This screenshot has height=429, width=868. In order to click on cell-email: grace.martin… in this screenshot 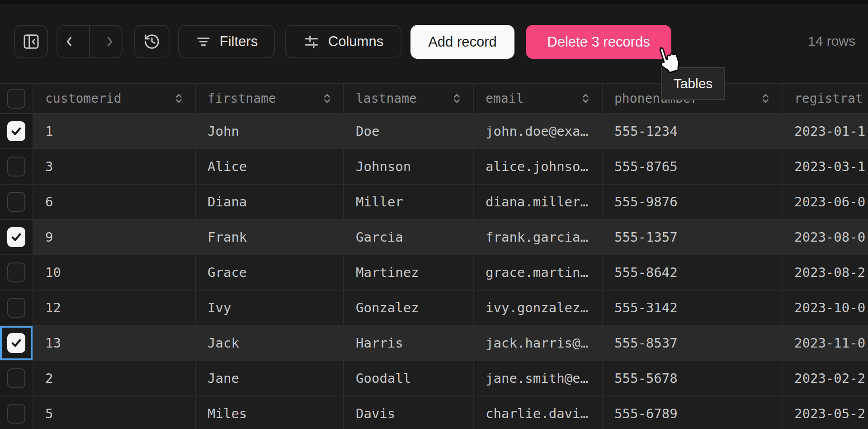, I will do `click(538, 272)`.